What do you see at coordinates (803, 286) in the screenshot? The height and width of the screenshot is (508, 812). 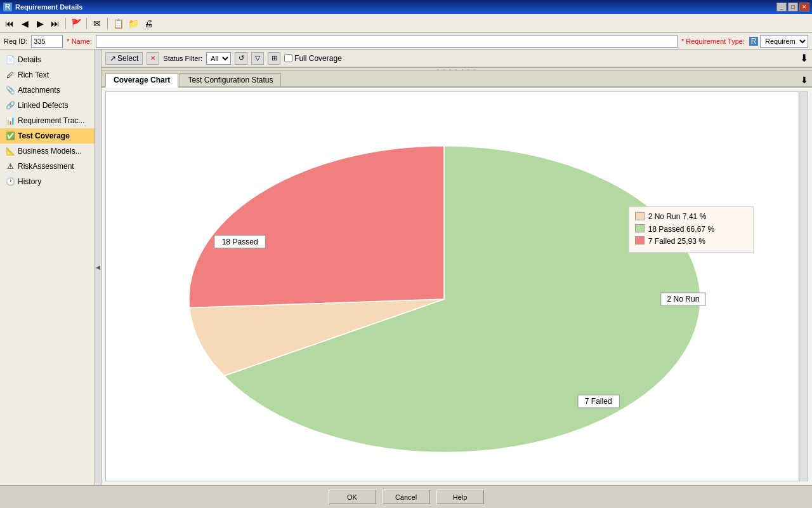 I see `vertical-scrollbar` at bounding box center [803, 286].